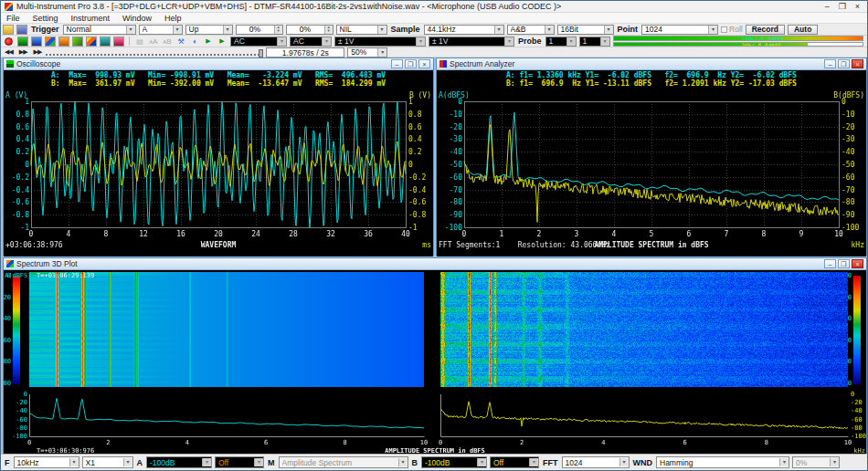  Describe the element at coordinates (310, 29) in the screenshot. I see `trigger-delay-stepper: 0%▴▾` at that location.